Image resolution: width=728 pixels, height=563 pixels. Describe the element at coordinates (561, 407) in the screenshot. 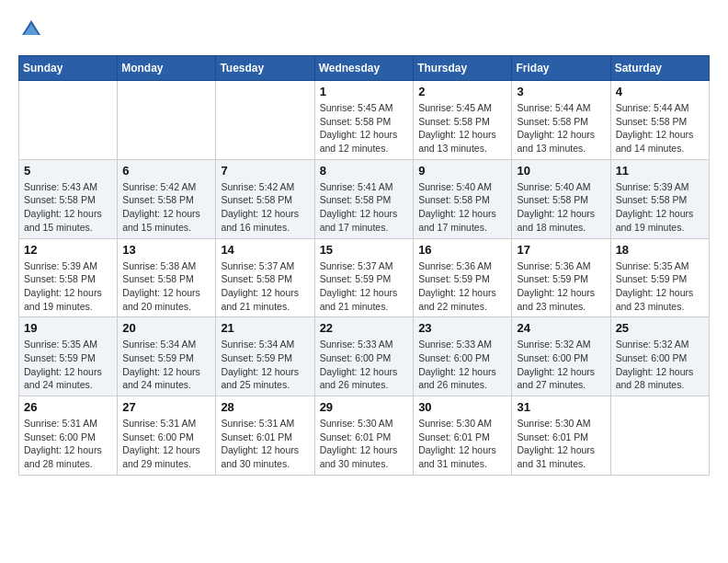

I see `day-number: 31` at that location.